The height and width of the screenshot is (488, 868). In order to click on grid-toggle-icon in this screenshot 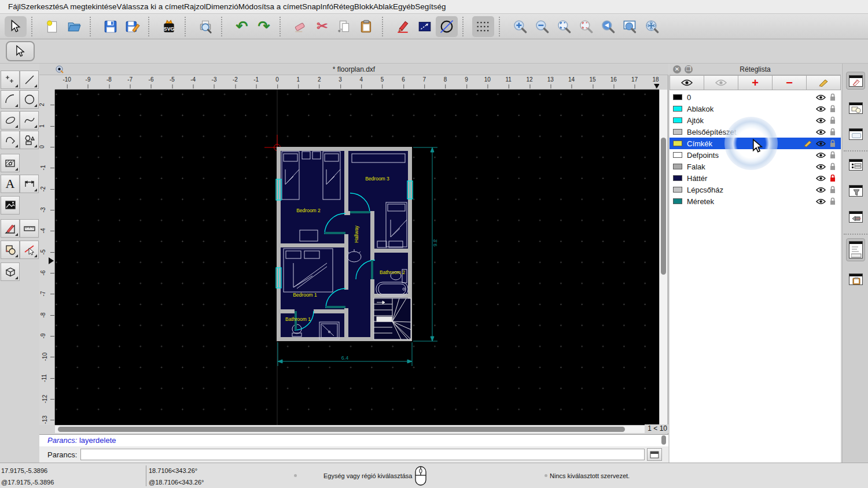, I will do `click(483, 27)`.